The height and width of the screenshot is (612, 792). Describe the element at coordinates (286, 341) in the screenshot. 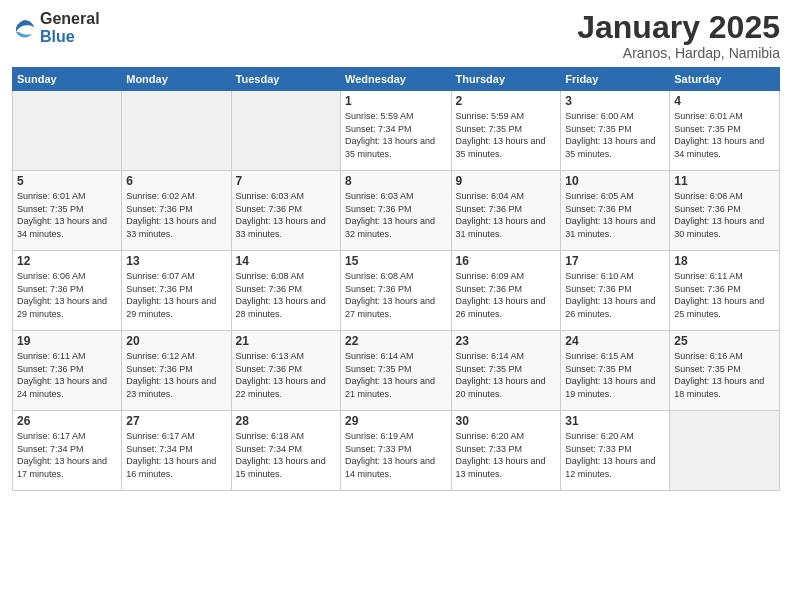

I see `day-number: 21` at that location.